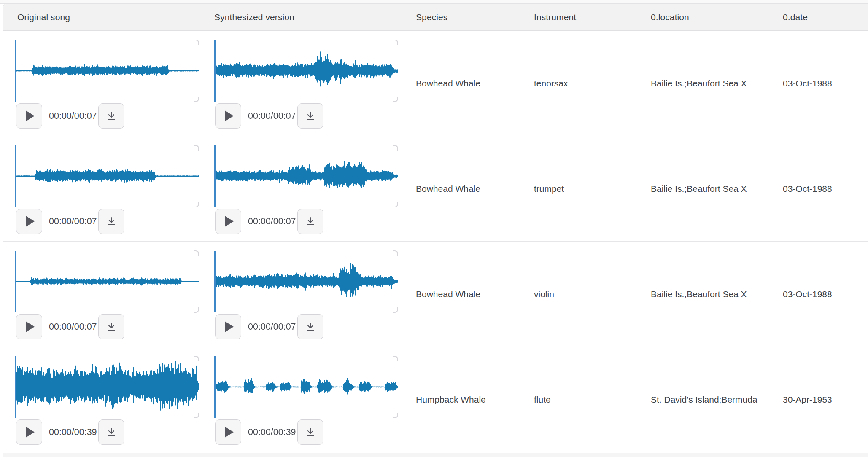 The image size is (868, 457). What do you see at coordinates (434, 2) in the screenshot?
I see `top-strip` at bounding box center [434, 2].